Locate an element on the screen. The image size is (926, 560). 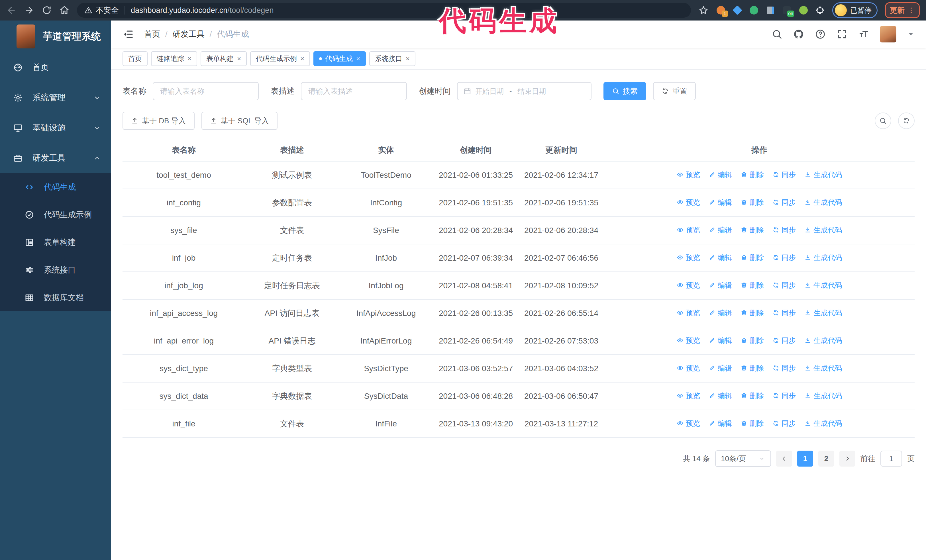
extension-puzzle-icon is located at coordinates (820, 10).